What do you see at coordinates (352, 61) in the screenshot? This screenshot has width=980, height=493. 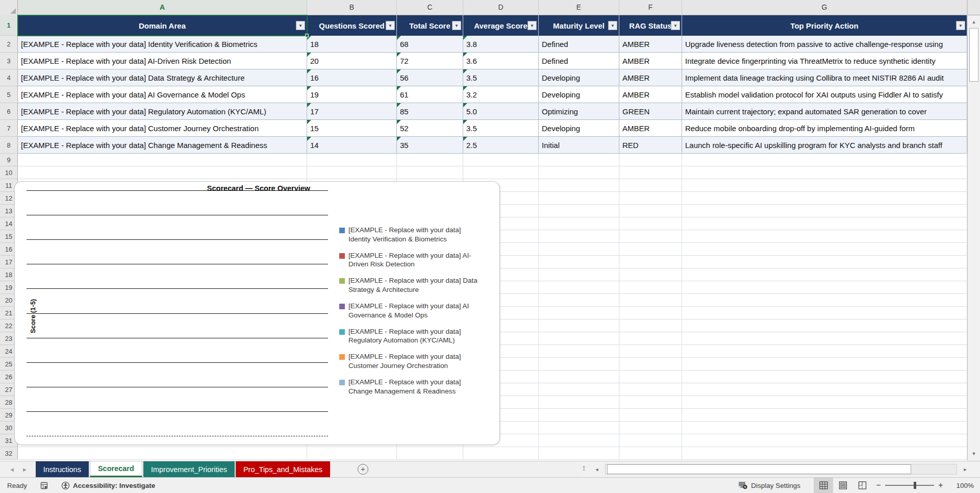 I see `cell-B3: 20` at bounding box center [352, 61].